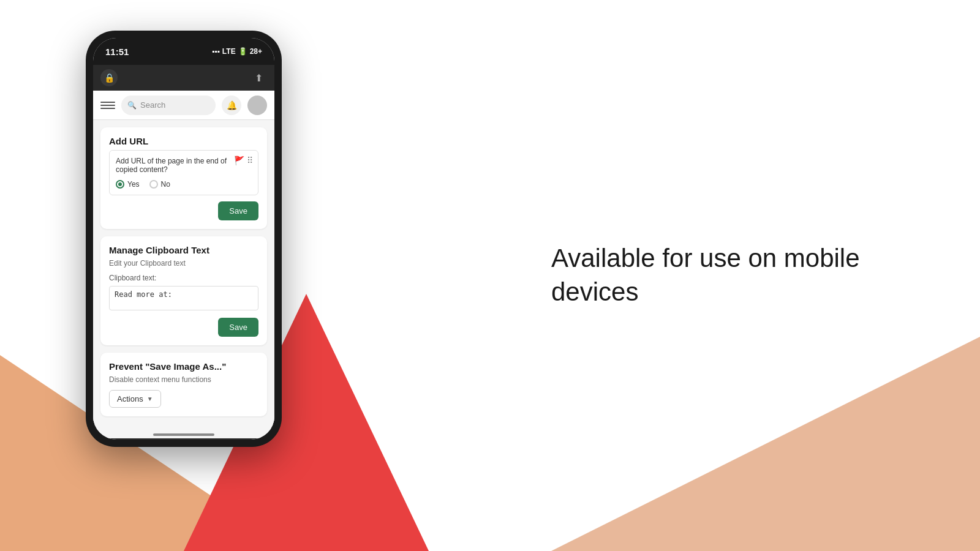 The image size is (980, 551). What do you see at coordinates (184, 279) in the screenshot?
I see `app-content: Add URL Add URL of the page in the end o…` at bounding box center [184, 279].